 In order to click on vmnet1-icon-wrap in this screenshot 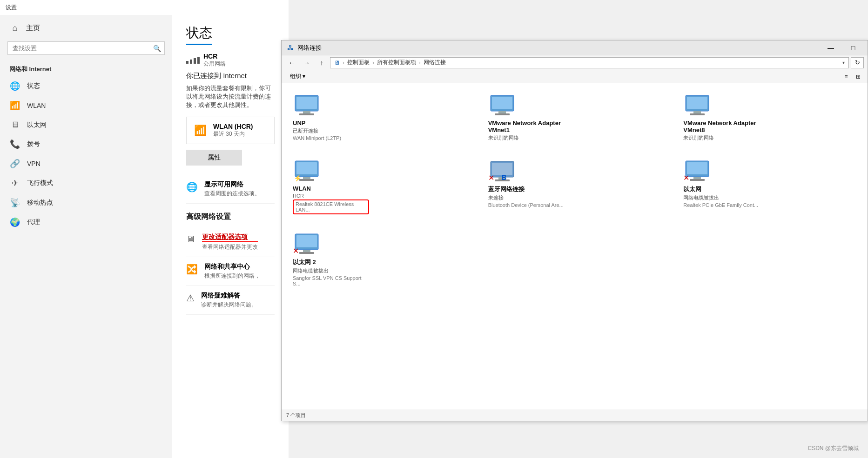, I will do `click(503, 106)`.